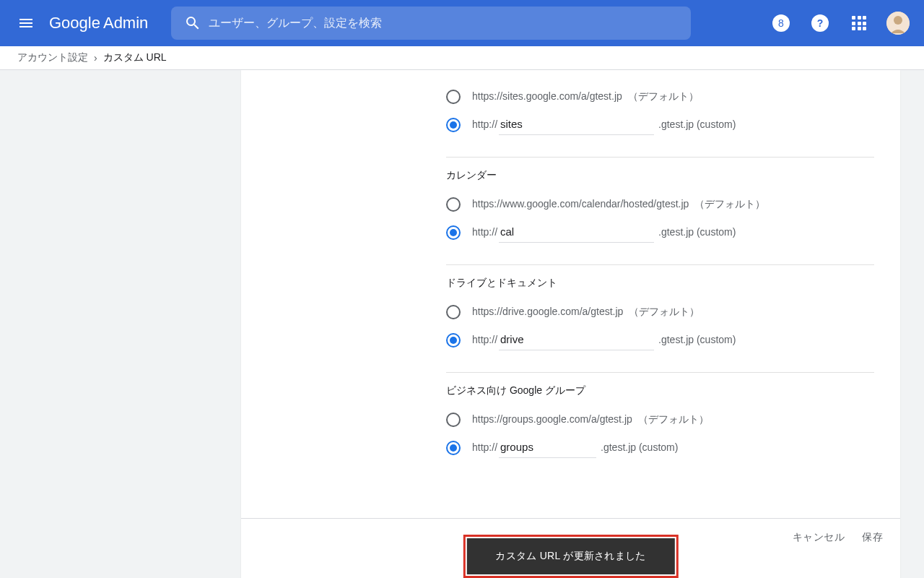 The width and height of the screenshot is (924, 578). Describe the element at coordinates (126, 23) in the screenshot. I see `logo-admin: Admin` at that location.